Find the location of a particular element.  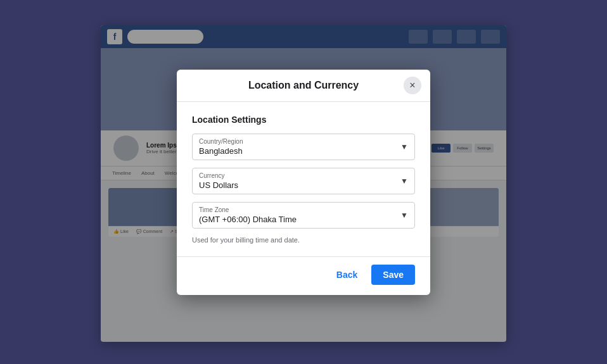

modal-title: Location and Currency is located at coordinates (304, 85).